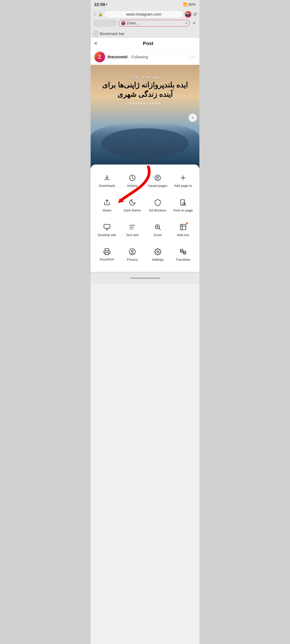 The image size is (290, 644). I want to click on following-label: Following, so click(140, 57).